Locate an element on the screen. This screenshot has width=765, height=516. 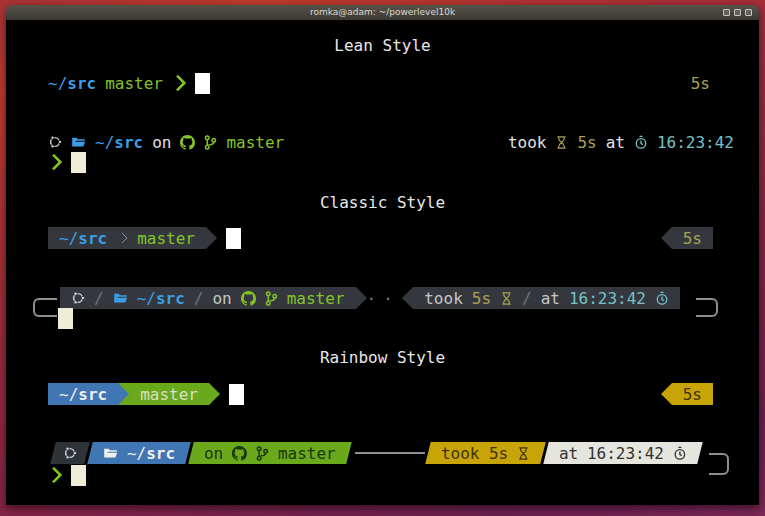
prompt-frame-left-icon is located at coordinates (45, 308).